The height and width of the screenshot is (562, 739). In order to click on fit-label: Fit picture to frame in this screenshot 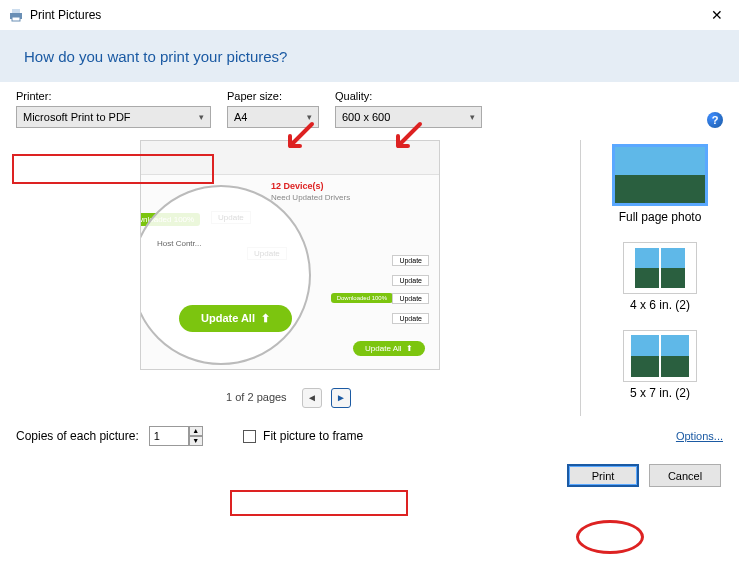, I will do `click(313, 436)`.